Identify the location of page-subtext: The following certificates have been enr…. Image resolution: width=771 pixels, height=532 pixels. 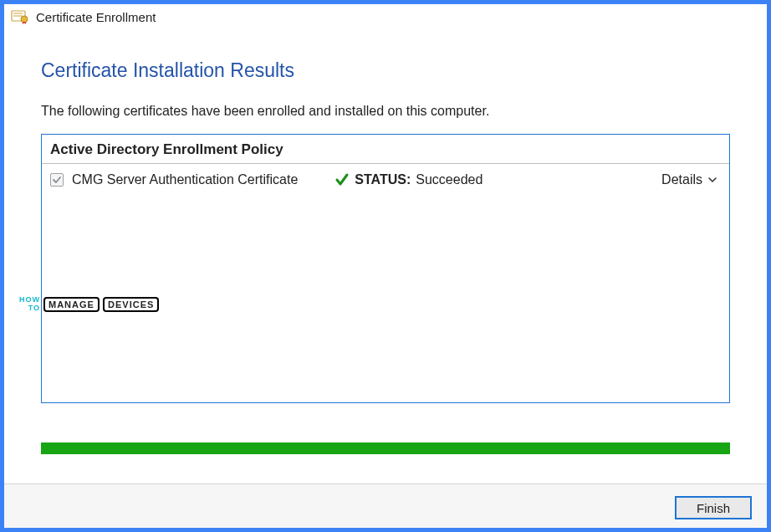
(386, 111).